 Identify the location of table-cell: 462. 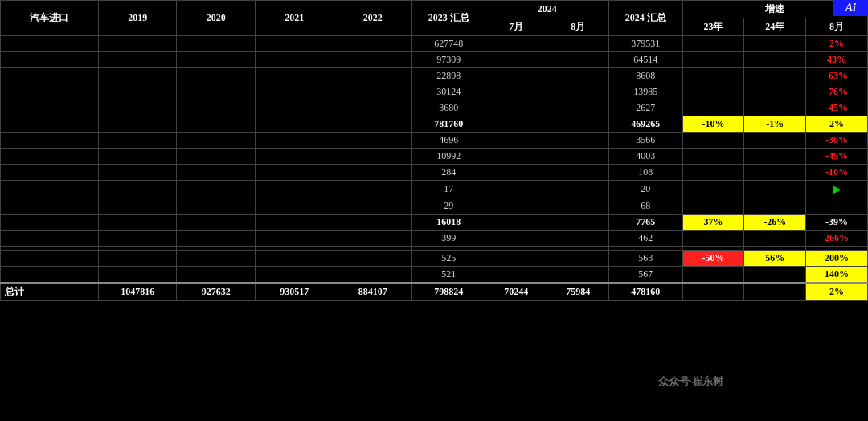
(646, 239).